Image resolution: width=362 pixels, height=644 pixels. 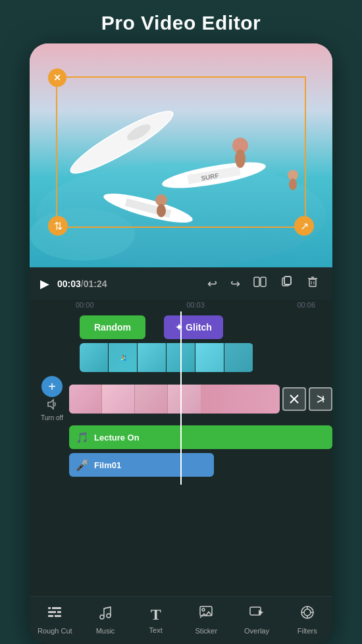 What do you see at coordinates (105, 614) in the screenshot?
I see `music-icon` at bounding box center [105, 614].